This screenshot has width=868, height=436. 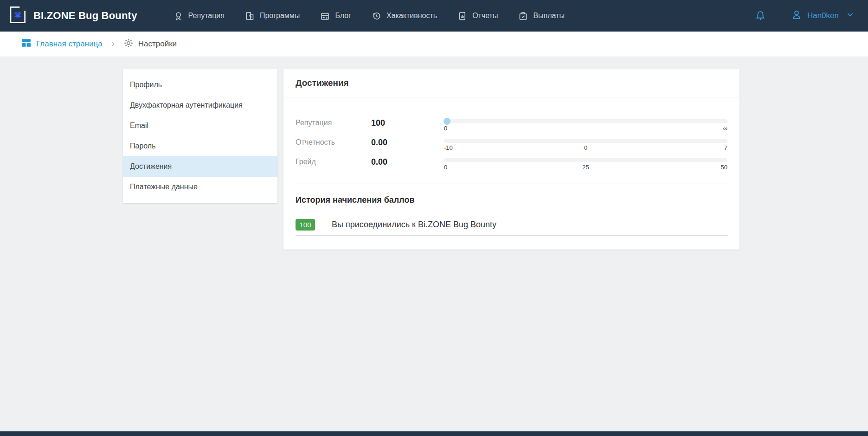 What do you see at coordinates (549, 16) in the screenshot?
I see `nav-item-label: Выплаты` at bounding box center [549, 16].